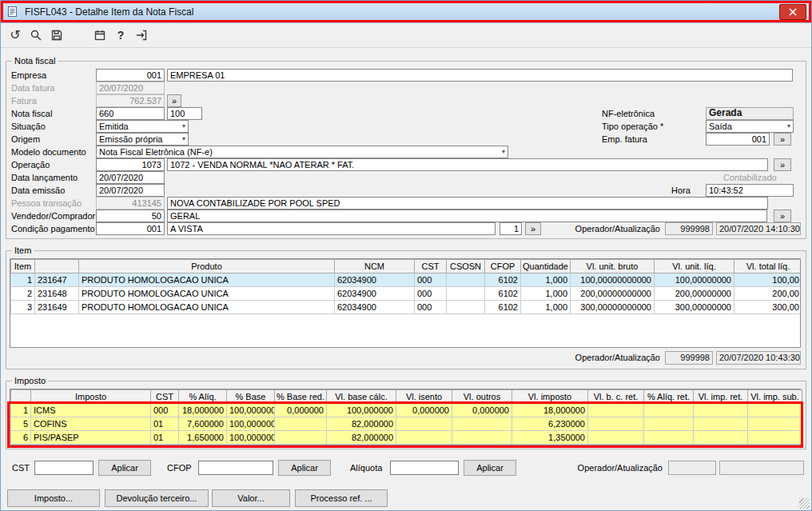 This screenshot has height=511, width=812. I want to click on parcela-field: 1, so click(511, 229).